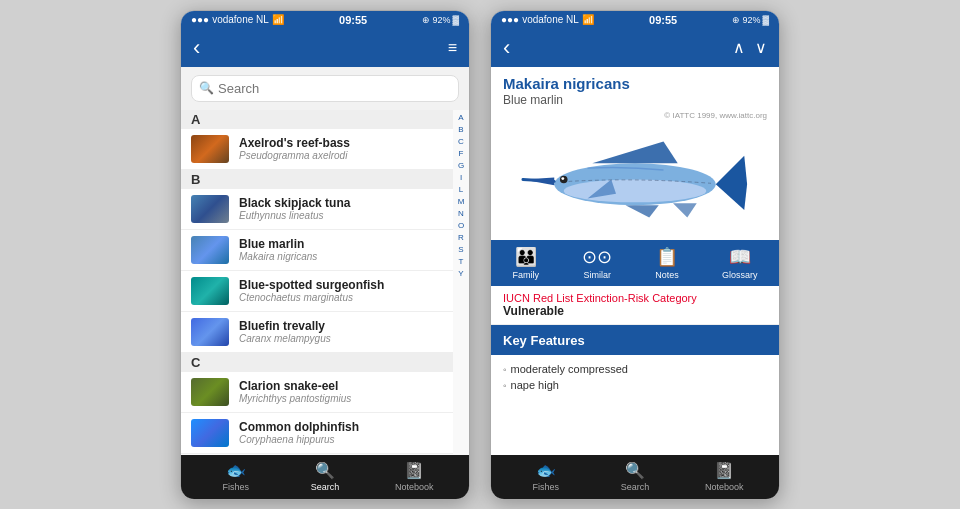 This screenshot has width=960, height=509. I want to click on fish-scientific: Makaira nigricans, so click(278, 256).